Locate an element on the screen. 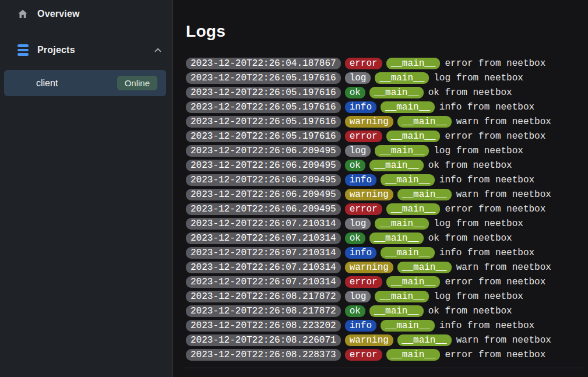 This screenshot has width=588, height=377. log-row: 2023-12-20T22:26:06.209495 error __main_… is located at coordinates (387, 209).